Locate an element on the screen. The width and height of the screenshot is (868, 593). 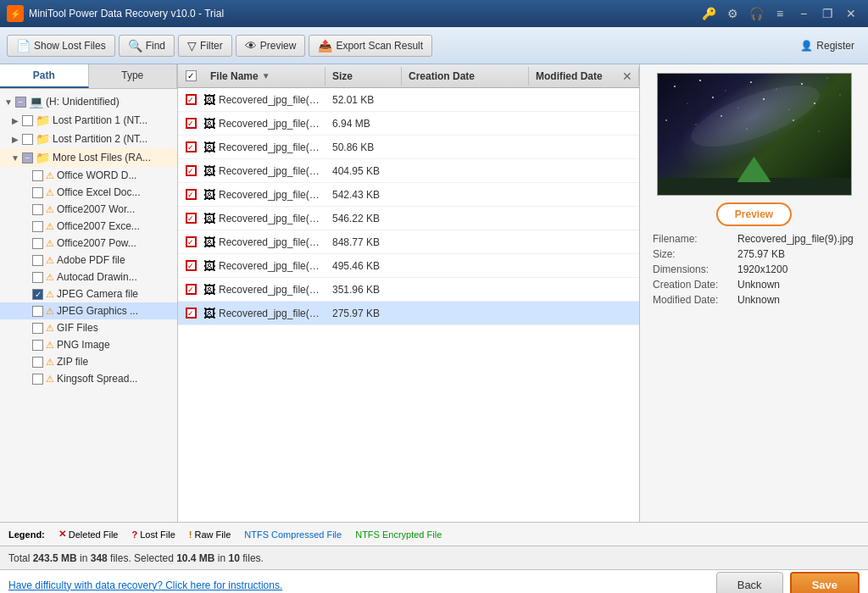
preview-toolbar-label: Preview is located at coordinates (278, 46).